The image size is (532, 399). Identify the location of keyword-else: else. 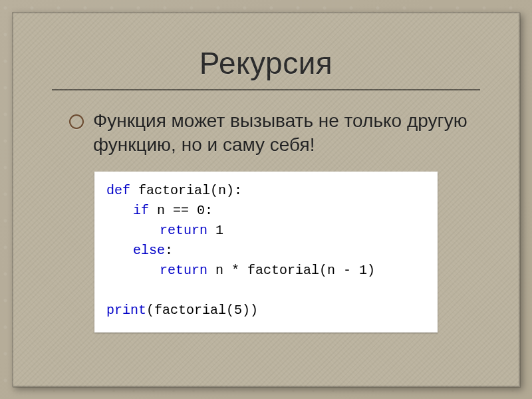
(149, 250).